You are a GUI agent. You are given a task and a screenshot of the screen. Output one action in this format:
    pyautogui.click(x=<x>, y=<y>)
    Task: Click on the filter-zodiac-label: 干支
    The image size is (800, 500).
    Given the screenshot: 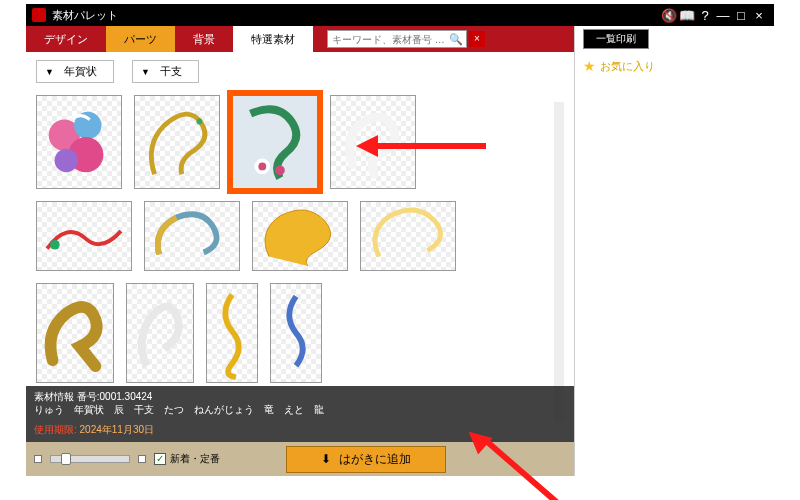 What is the action you would take?
    pyautogui.click(x=171, y=72)
    